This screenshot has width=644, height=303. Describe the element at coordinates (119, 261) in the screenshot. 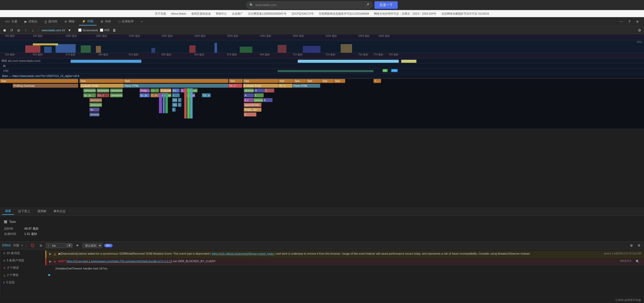

I see `error-link: https://s3.ap-east-1.amazonaws.com/stati…` at that location.